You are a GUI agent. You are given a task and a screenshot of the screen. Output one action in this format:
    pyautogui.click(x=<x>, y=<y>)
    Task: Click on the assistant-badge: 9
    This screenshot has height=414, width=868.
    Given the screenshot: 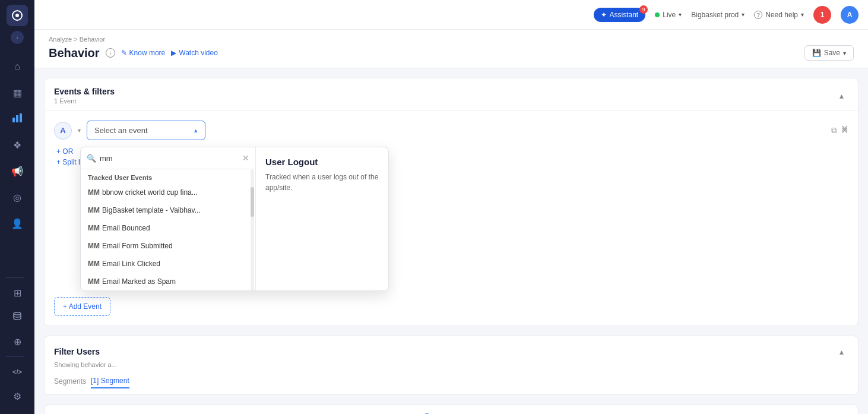 What is the action you would take?
    pyautogui.click(x=644, y=10)
    